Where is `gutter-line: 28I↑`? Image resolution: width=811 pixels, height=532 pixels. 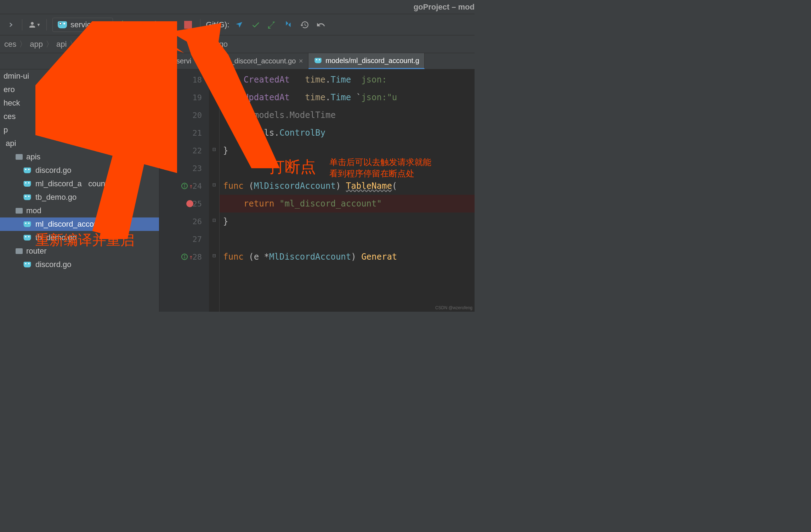
gutter-line: 28I↑ is located at coordinates (184, 257).